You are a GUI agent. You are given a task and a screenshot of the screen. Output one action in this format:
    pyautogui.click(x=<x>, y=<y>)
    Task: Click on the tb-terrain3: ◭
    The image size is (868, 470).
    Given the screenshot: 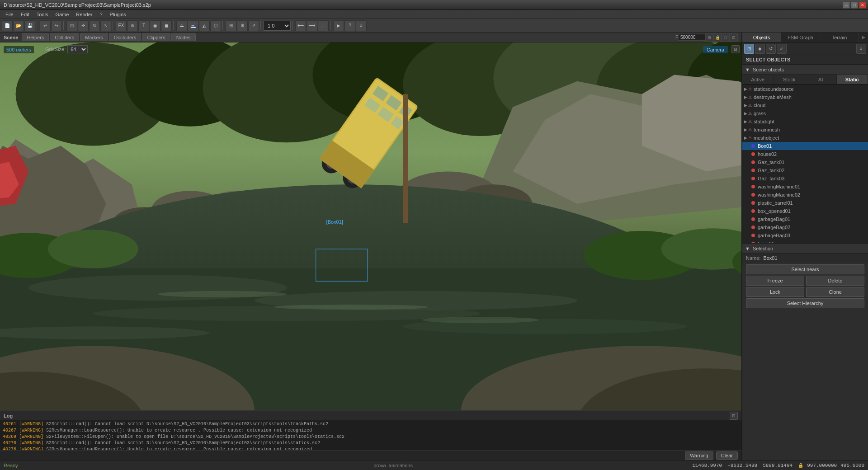 What is the action you would take?
    pyautogui.click(x=204, y=26)
    